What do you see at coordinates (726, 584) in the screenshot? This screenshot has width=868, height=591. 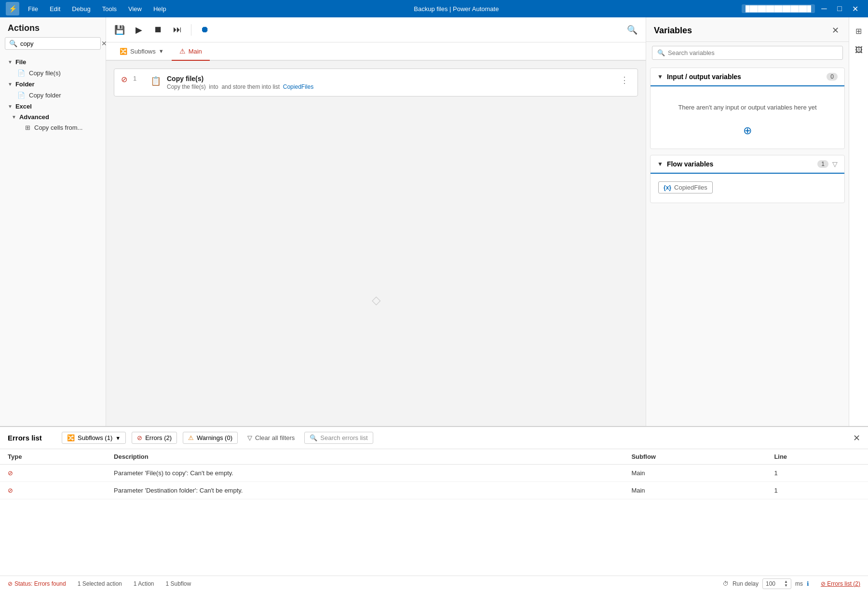 I see `clock-icon: ⏱` at bounding box center [726, 584].